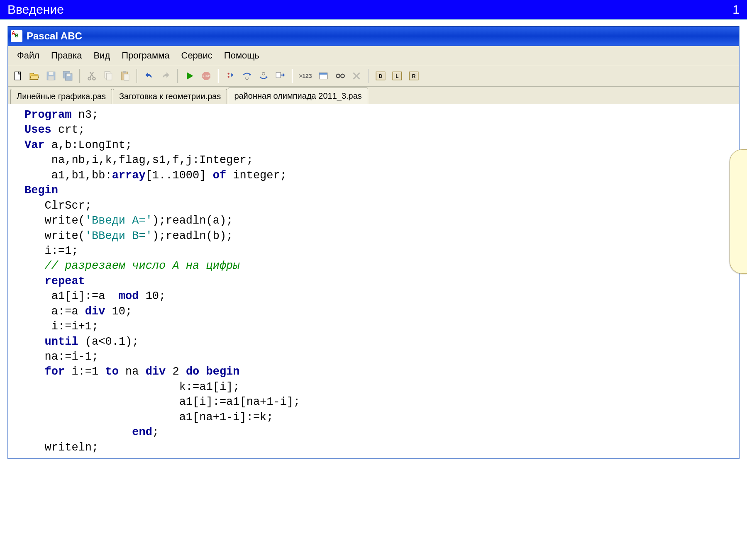 The width and height of the screenshot is (747, 560). I want to click on code-text: crt;, so click(68, 130).